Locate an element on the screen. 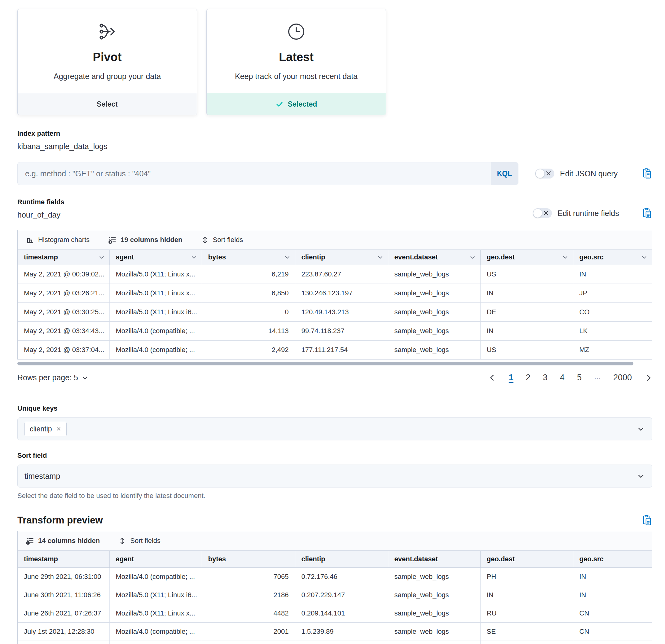 This screenshot has height=644, width=665. cell-timestamp: May 2, 2021 @ 00:39:02... is located at coordinates (63, 274).